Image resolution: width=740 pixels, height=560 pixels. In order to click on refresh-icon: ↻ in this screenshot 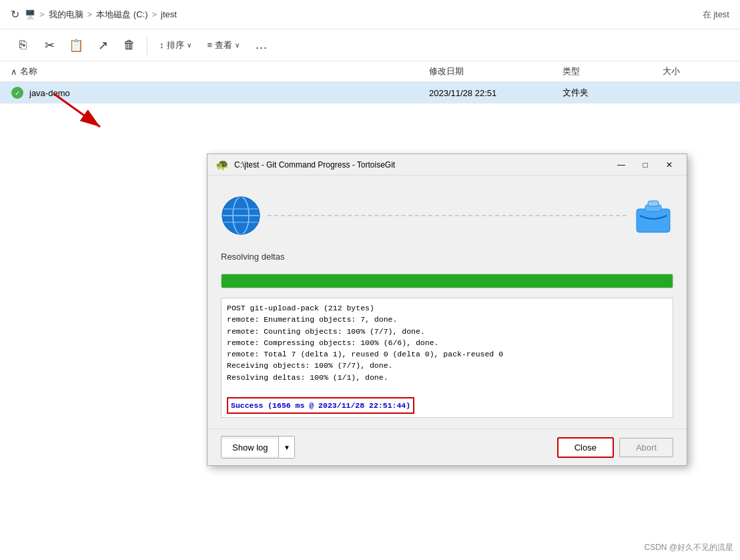, I will do `click(15, 15)`.